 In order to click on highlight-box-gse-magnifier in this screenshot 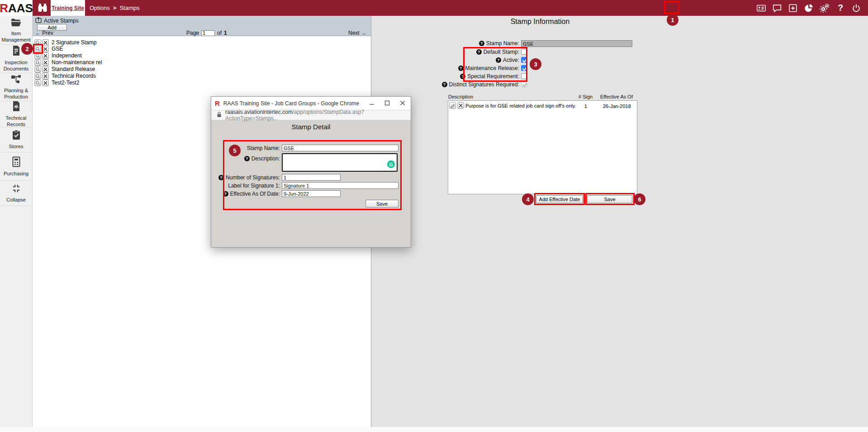, I will do `click(38, 49)`.